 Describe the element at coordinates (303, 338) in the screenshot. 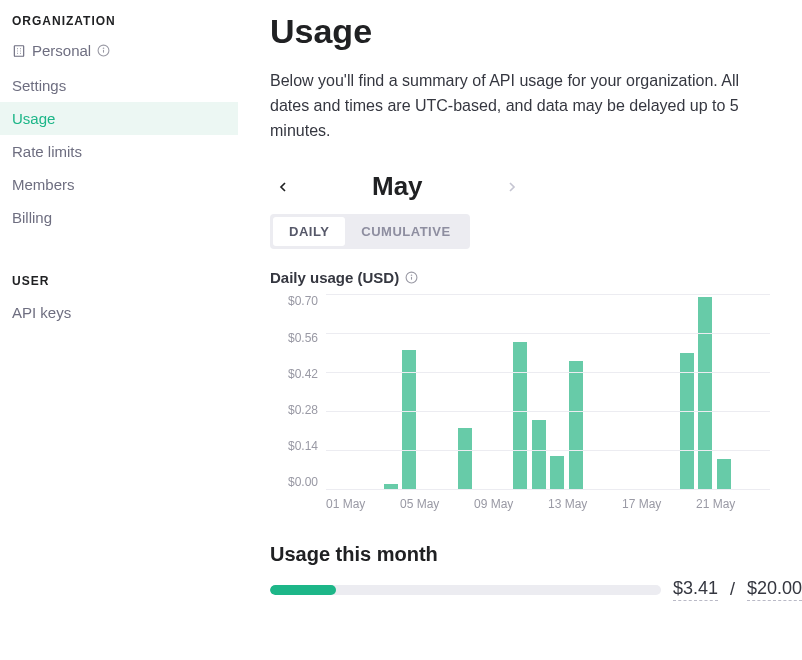

I see `y-tick: $0.56` at that location.